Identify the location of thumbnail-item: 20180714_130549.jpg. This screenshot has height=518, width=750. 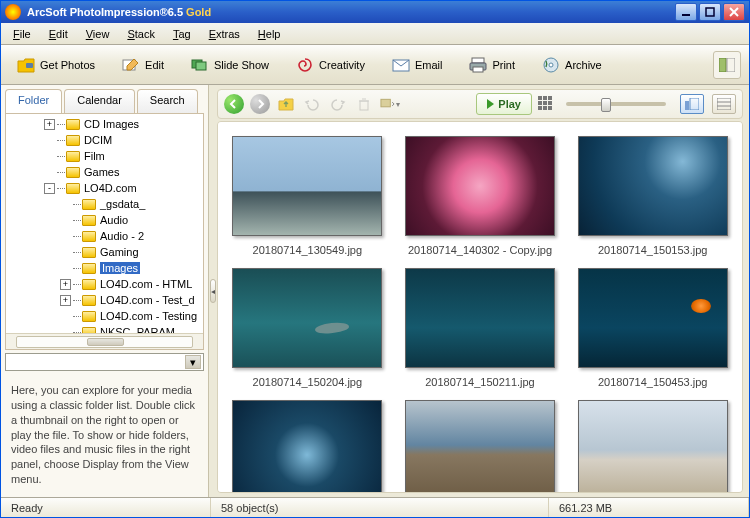
(308, 196).